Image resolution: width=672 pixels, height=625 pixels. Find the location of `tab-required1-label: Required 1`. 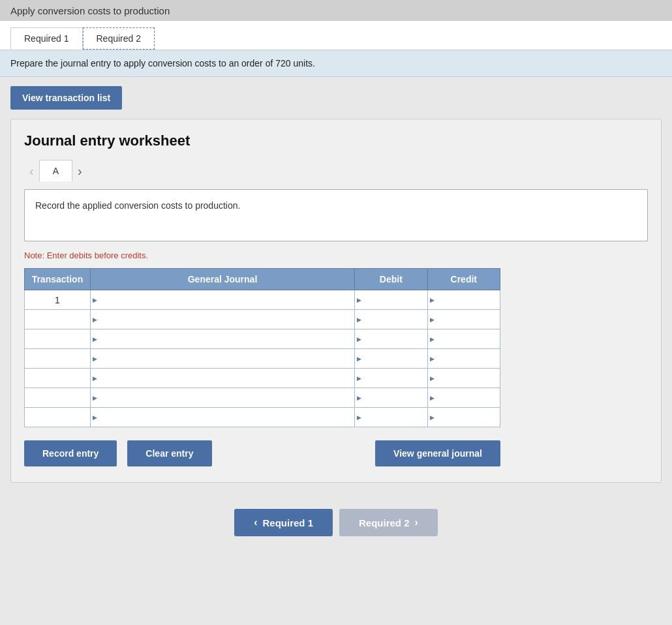

tab-required1-label: Required 1 is located at coordinates (47, 38).